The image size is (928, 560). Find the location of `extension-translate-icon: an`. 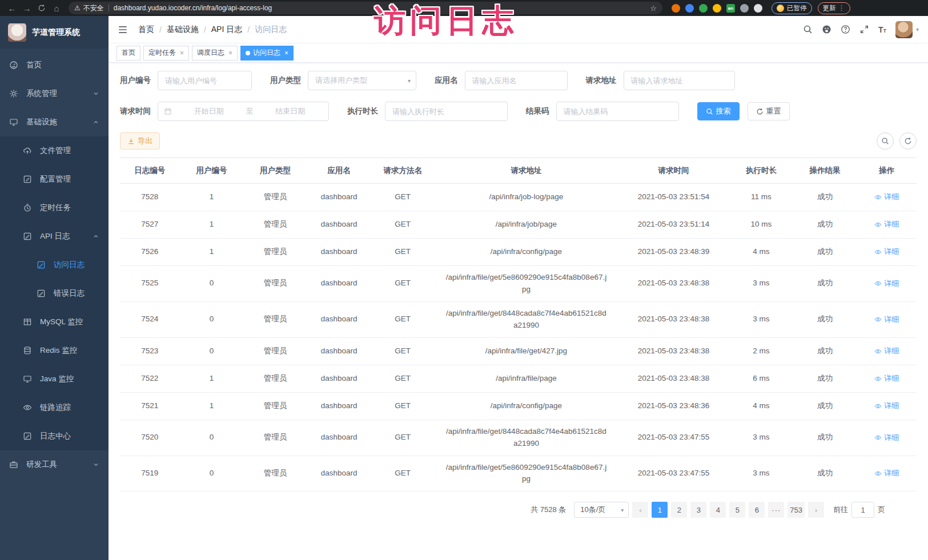

extension-translate-icon: an is located at coordinates (731, 8).